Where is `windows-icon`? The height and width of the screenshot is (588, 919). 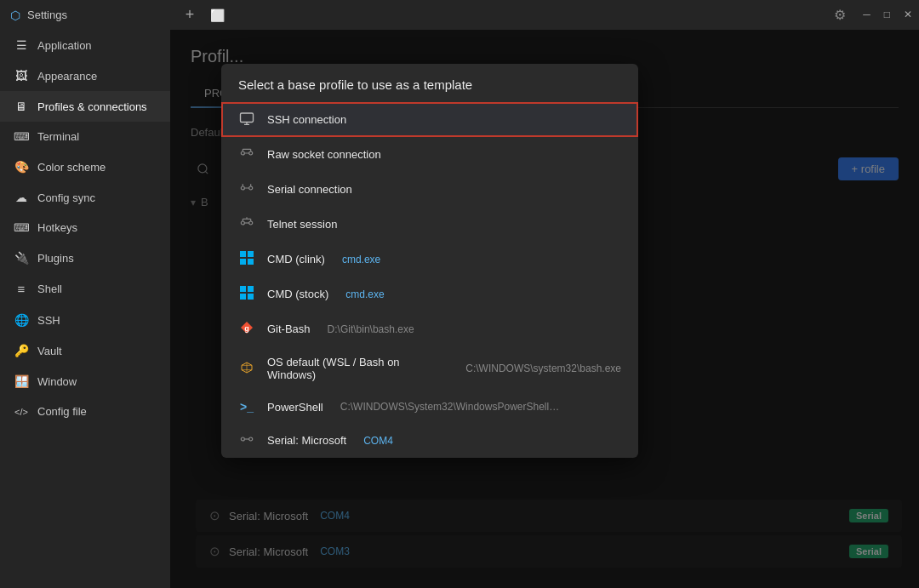
windows-icon is located at coordinates (247, 259).